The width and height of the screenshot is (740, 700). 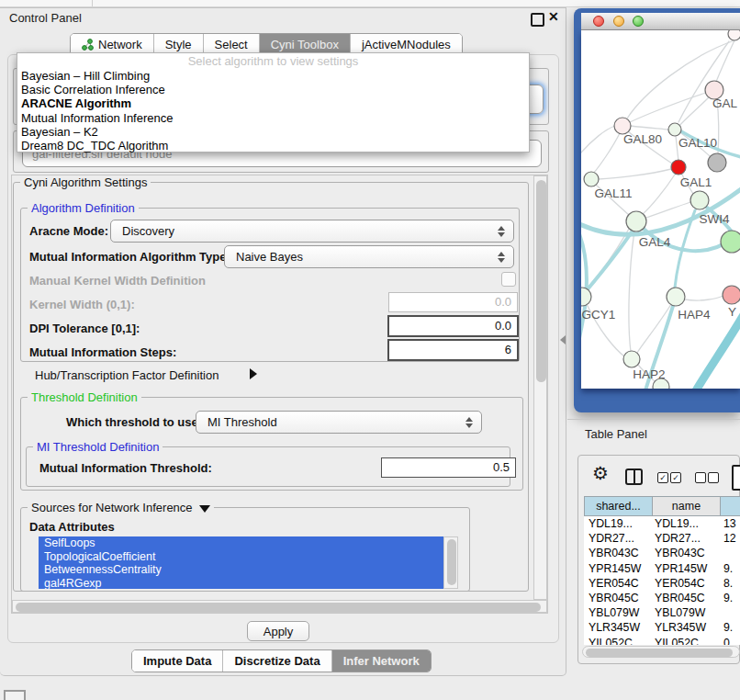 What do you see at coordinates (15, 694) in the screenshot?
I see `docked-panel-icon` at bounding box center [15, 694].